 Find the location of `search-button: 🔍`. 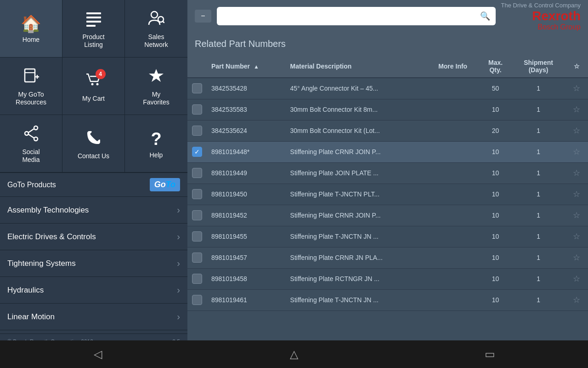

search-button: 🔍 is located at coordinates (485, 16).